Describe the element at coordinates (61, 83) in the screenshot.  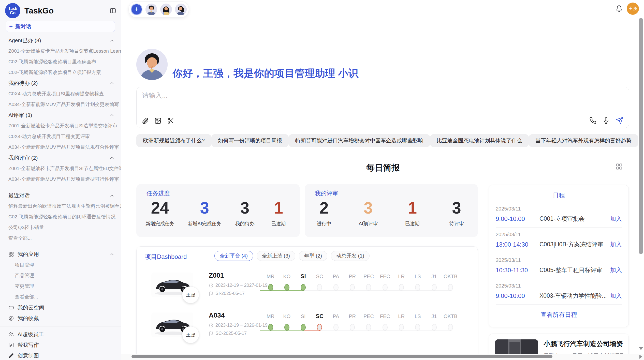
I see `sidebar-section-header: 我的待办 (2)` at that location.